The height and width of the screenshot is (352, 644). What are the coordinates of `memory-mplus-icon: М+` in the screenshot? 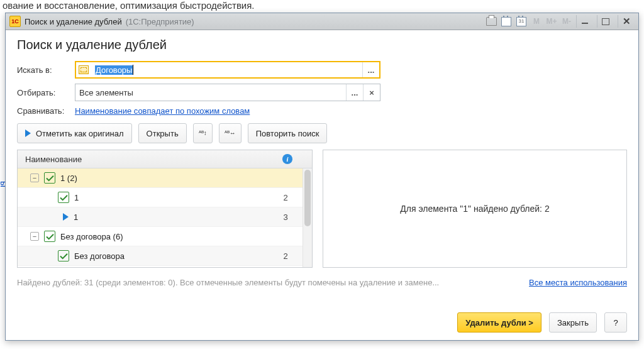 It's located at (552, 21).